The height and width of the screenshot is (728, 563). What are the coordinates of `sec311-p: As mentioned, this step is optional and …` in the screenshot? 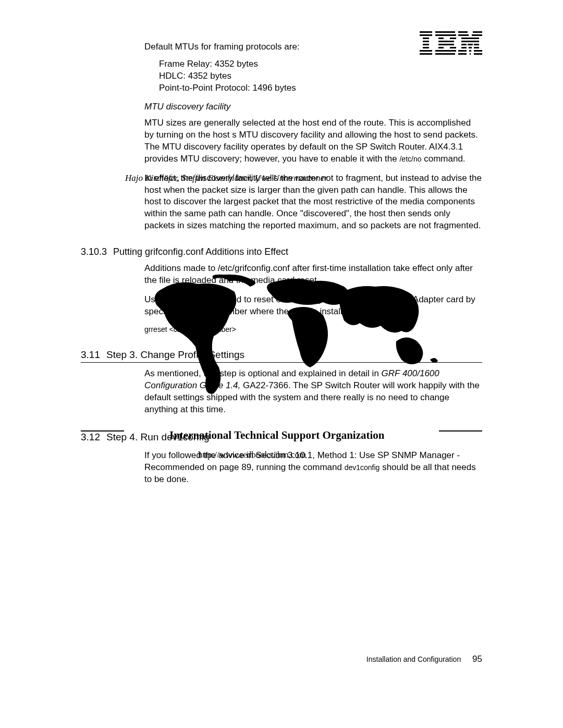 It's located at (313, 392).